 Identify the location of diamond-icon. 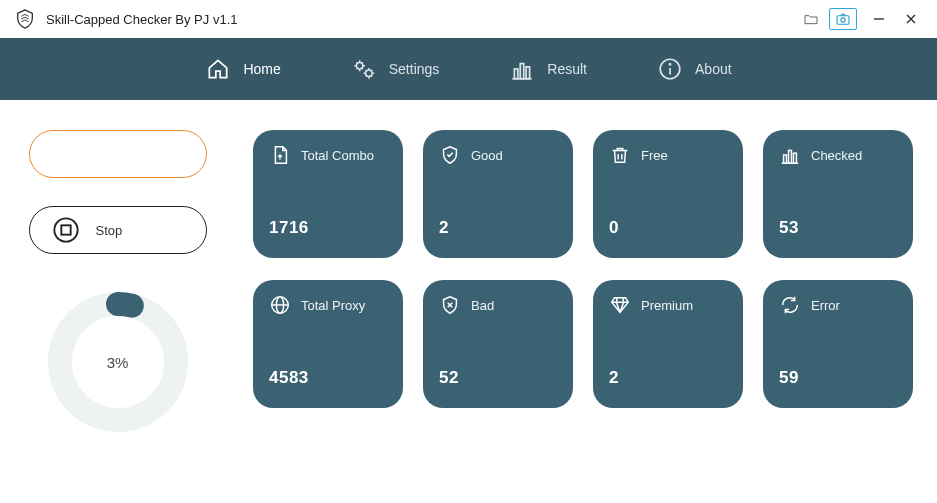
(620, 305).